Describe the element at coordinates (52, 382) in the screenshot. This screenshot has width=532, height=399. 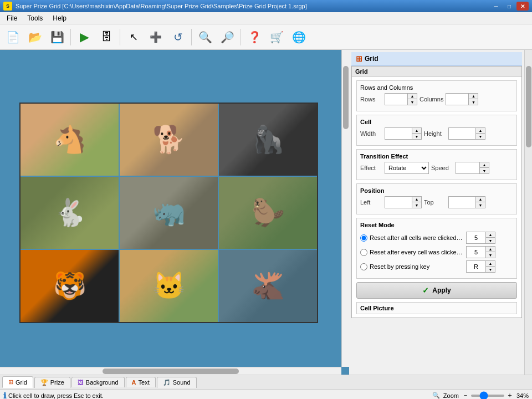
I see `tab-prize: 🏆 Prize` at that location.